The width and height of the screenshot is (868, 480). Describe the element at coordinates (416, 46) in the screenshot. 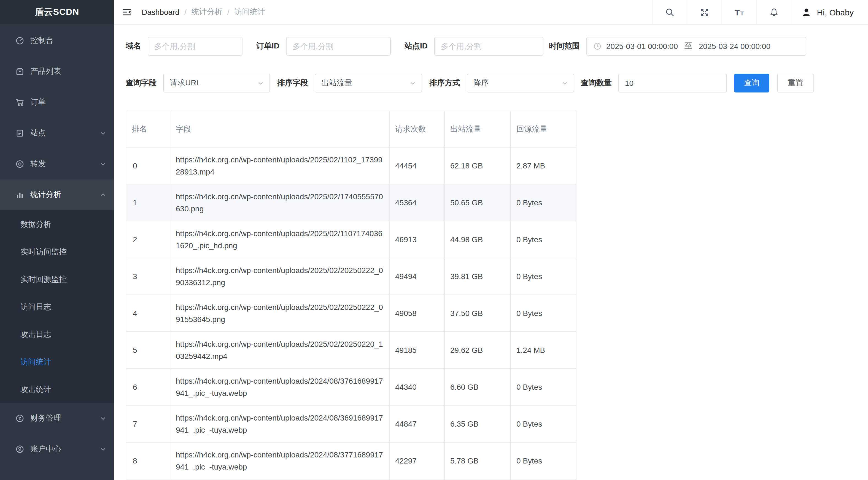

I see `site-id-label: 站点ID` at that location.